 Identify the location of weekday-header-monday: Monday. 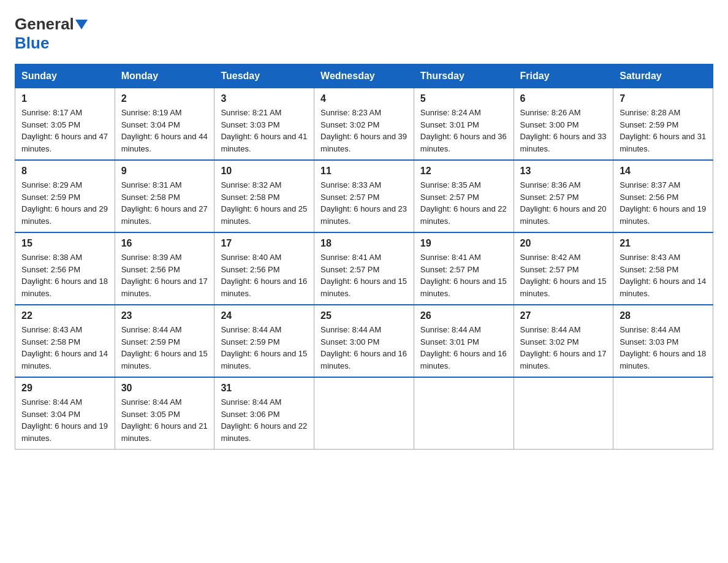
(164, 76).